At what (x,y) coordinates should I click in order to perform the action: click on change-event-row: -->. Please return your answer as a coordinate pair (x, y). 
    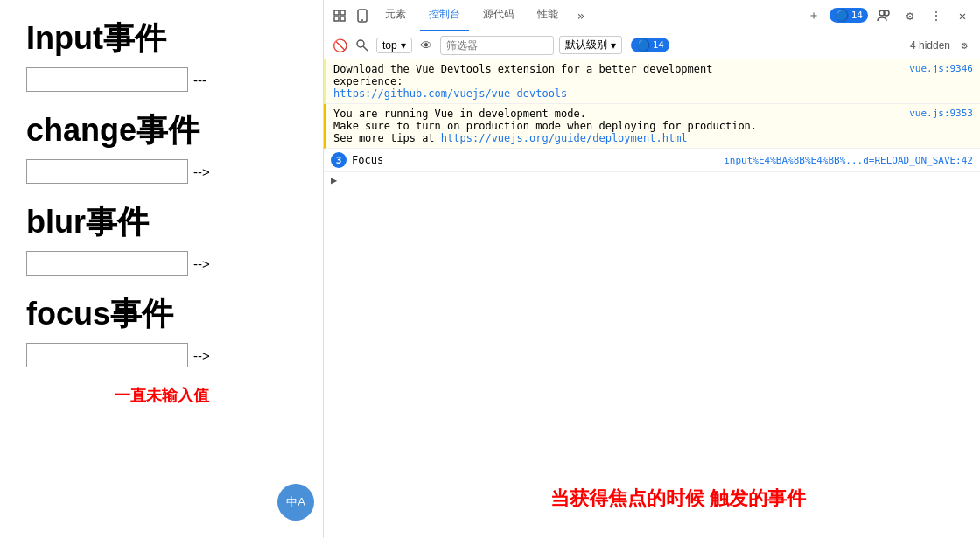
    Looking at the image, I should click on (161, 171).